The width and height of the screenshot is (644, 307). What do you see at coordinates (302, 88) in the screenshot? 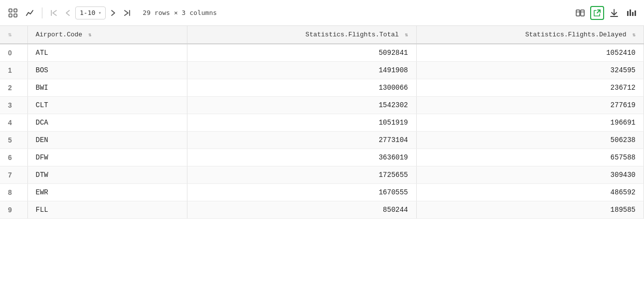
I see `cell-flights-total: 1300066` at bounding box center [302, 88].